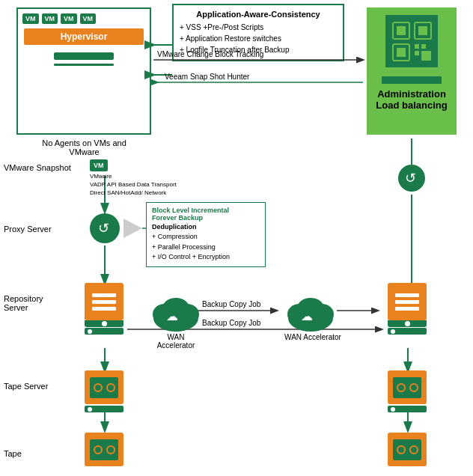 This screenshot has height=476, width=473. I want to click on hypervisor-box: VM VM VM VM Hypervisor, so click(84, 71).